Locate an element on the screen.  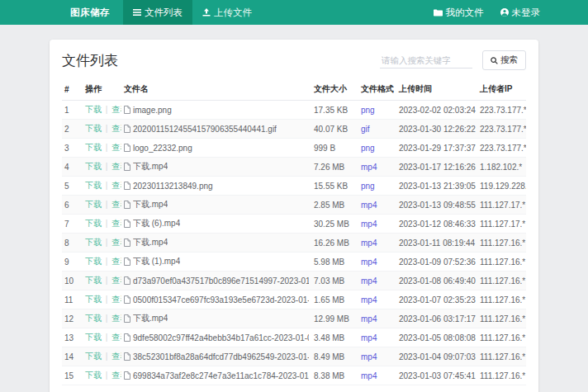
table-row: 14 下载 | 查看 38c52301bf8a28a64dfcd77db4962… is located at coordinates (294, 357).